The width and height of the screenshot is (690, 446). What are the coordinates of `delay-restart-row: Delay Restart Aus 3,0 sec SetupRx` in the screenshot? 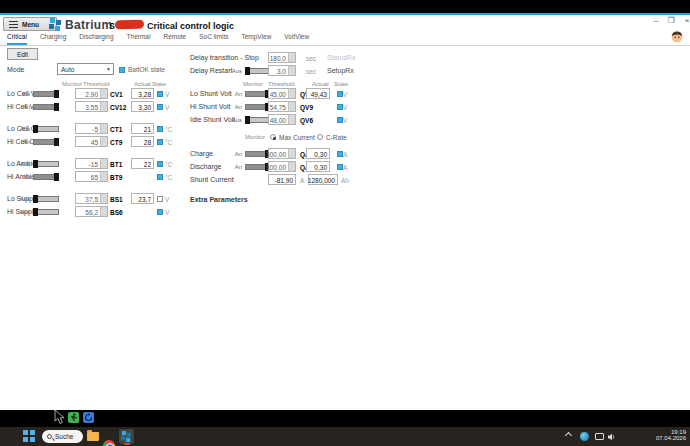 It's located at (345, 71).